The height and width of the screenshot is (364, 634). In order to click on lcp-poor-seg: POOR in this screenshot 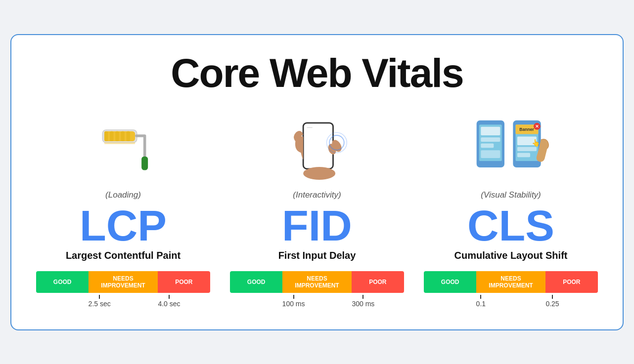, I will do `click(184, 282)`.